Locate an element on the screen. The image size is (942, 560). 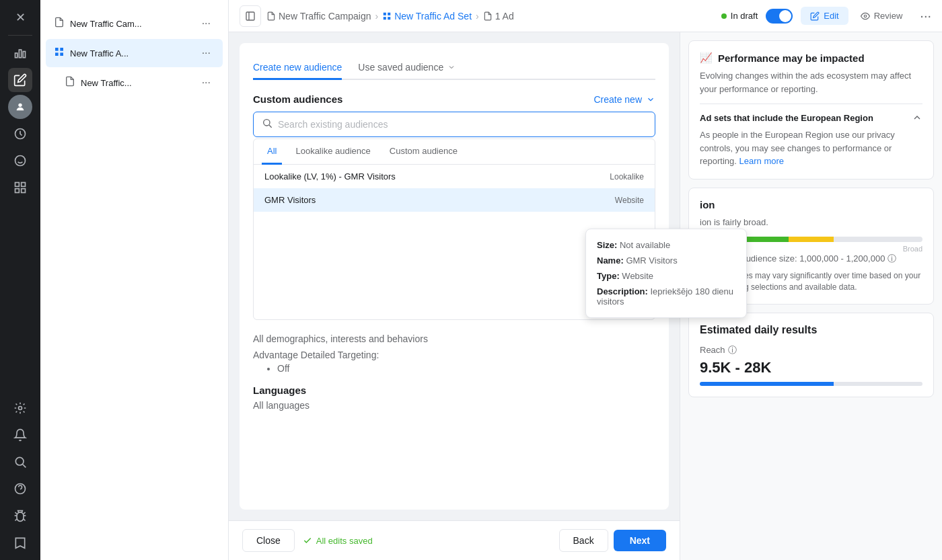
sidebar-item-ad: New Traffic... ··· is located at coordinates (135, 83).